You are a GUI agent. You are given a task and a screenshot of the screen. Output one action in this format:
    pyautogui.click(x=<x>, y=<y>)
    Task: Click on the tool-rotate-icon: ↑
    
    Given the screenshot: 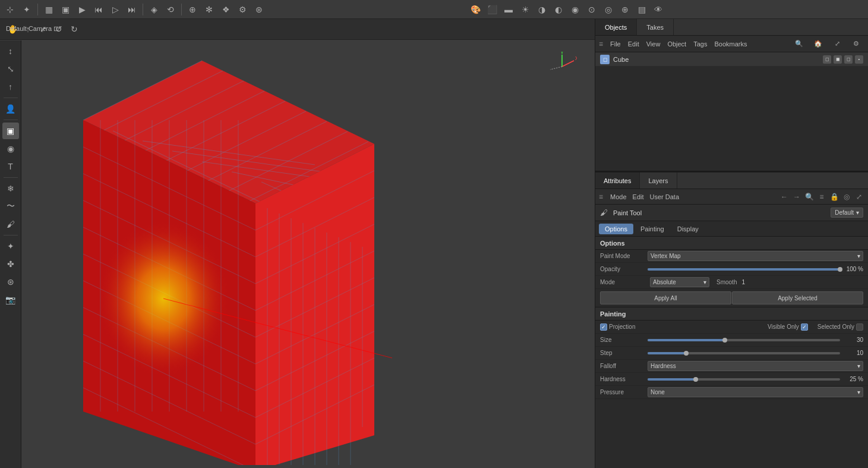 What is the action you would take?
    pyautogui.click(x=11, y=87)
    